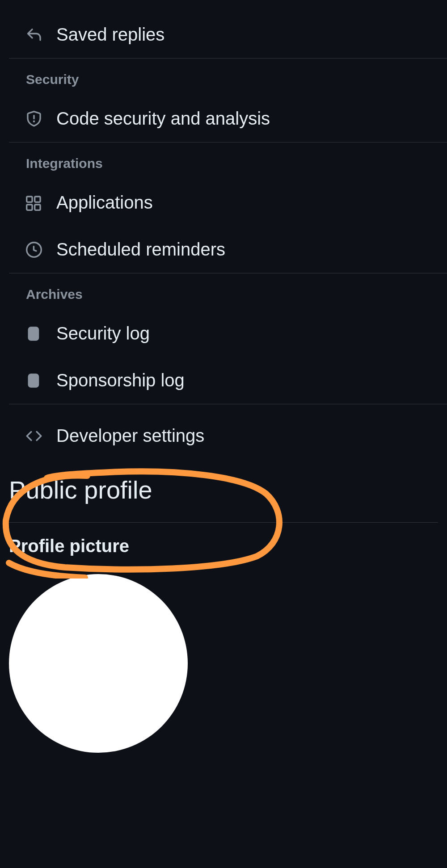 This screenshot has width=447, height=868. I want to click on nav-item-code-security: Code security and analysis, so click(224, 119).